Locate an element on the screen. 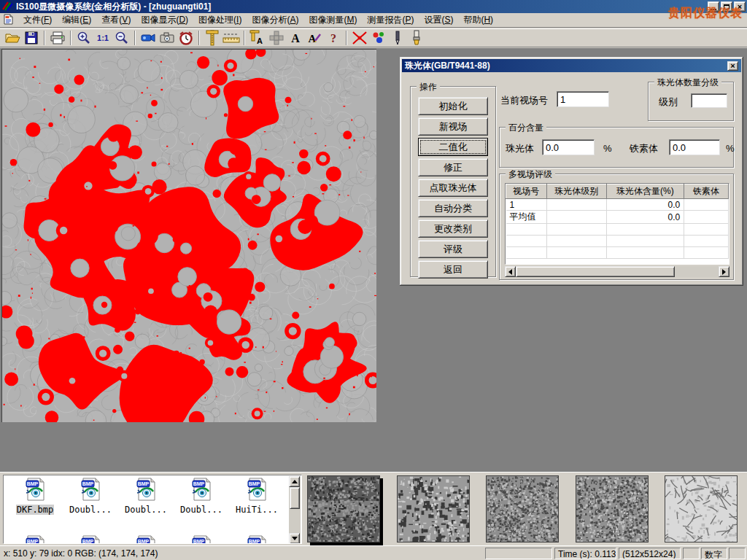  op-button-3: 修正 is located at coordinates (453, 168).